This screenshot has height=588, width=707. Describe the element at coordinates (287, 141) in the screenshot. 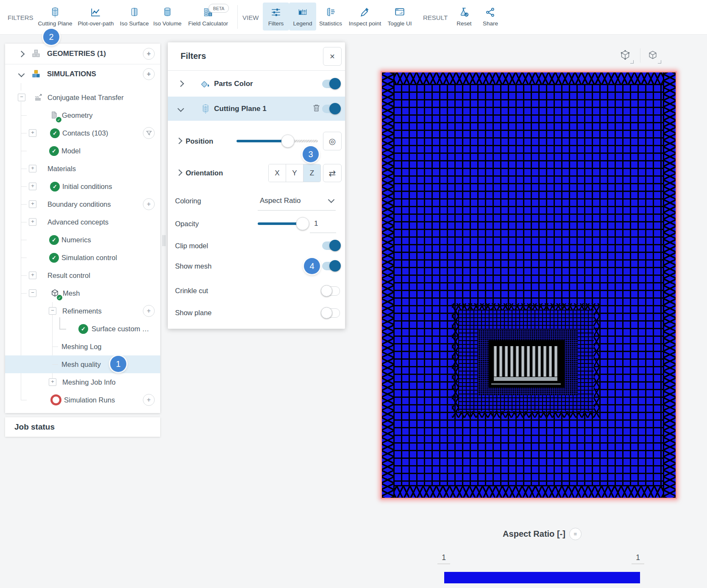

I see `position-slider-handle` at that location.